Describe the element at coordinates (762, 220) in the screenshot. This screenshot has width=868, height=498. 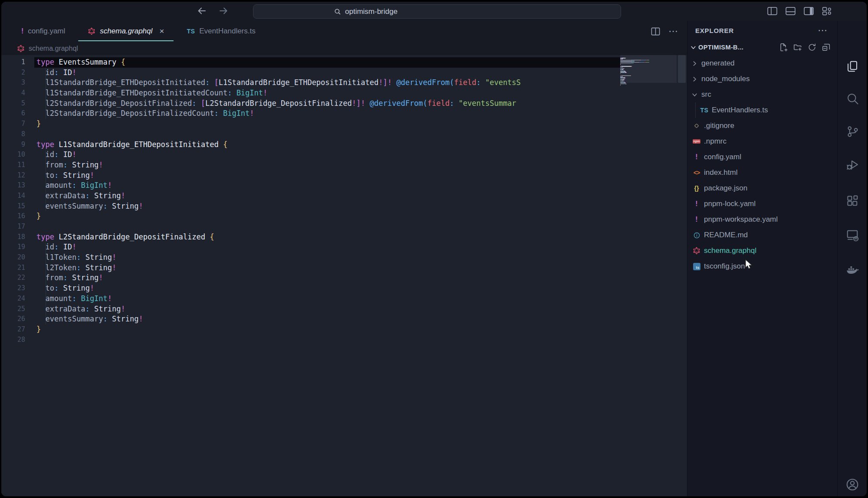
I see `tree-item-pnpm-workspace-yaml: !pnpm-workspace.yaml` at that location.